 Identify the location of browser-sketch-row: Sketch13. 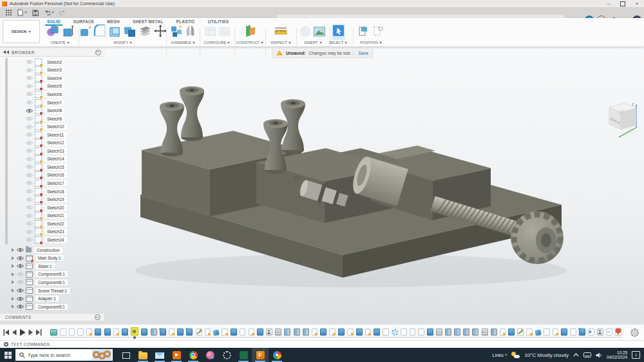
(46, 151).